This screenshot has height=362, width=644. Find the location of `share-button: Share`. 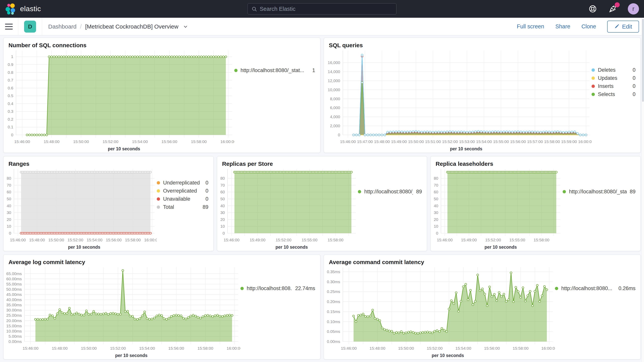

share-button: Share is located at coordinates (563, 26).